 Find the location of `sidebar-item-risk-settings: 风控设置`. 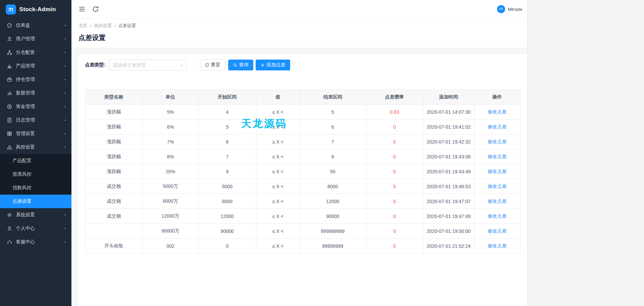

sidebar-item-risk-settings: 风控设置 is located at coordinates (36, 147).